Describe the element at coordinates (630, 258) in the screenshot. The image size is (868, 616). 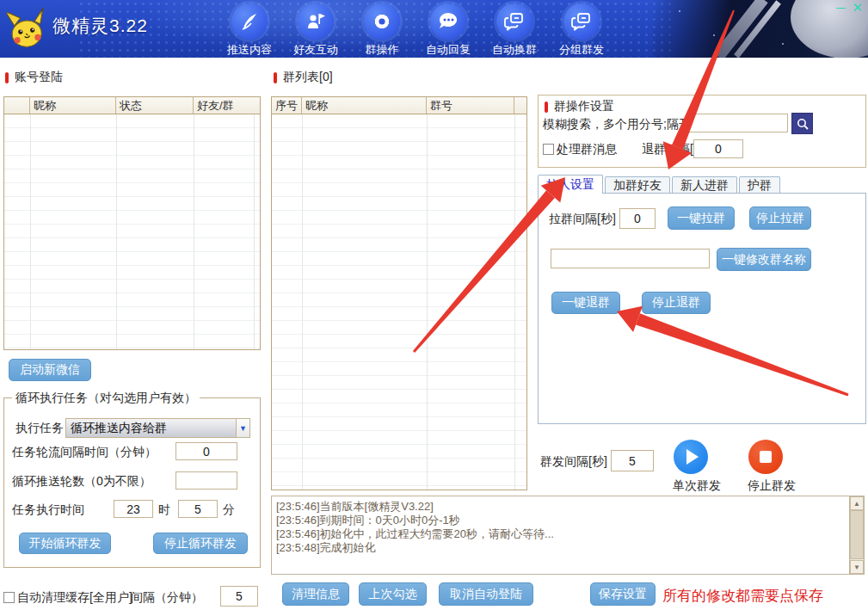
I see `rename-group-input` at that location.